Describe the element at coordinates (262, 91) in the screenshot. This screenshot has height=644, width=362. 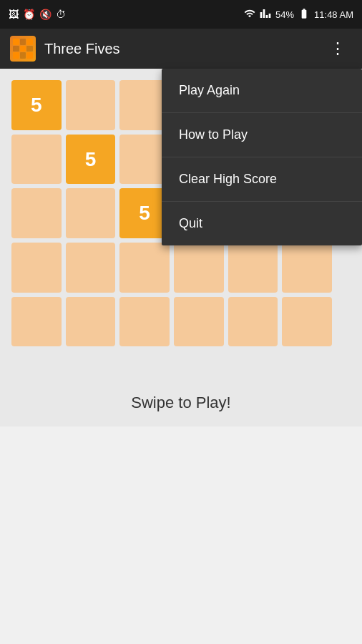
I see `menu-item-play-again: Play Again` at that location.